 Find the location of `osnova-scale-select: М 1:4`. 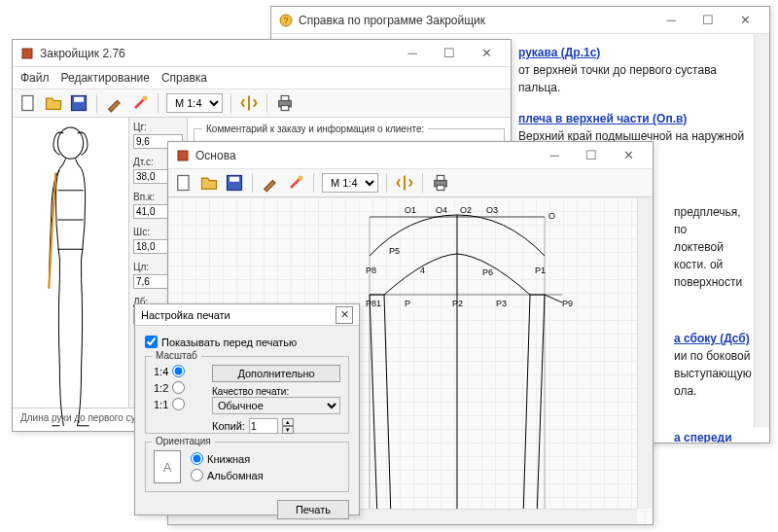

osnova-scale-select: М 1:4 is located at coordinates (350, 183).